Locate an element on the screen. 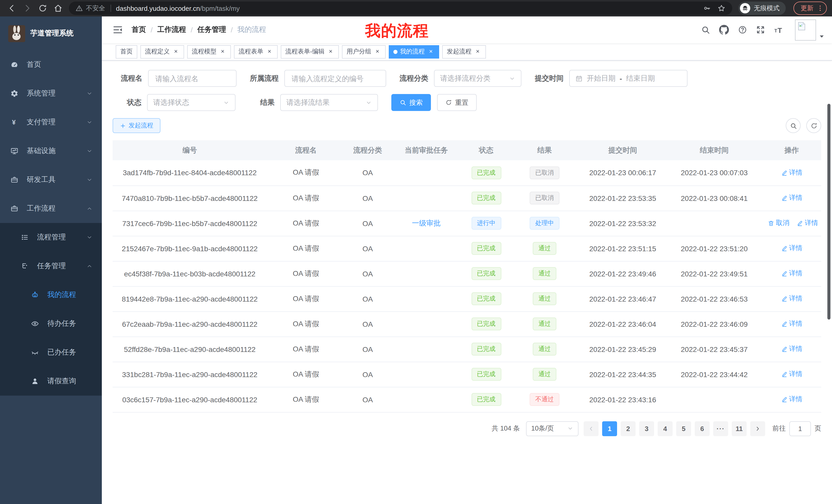  cell-end-time: 2022-01-22 23:46:09 is located at coordinates (714, 324).